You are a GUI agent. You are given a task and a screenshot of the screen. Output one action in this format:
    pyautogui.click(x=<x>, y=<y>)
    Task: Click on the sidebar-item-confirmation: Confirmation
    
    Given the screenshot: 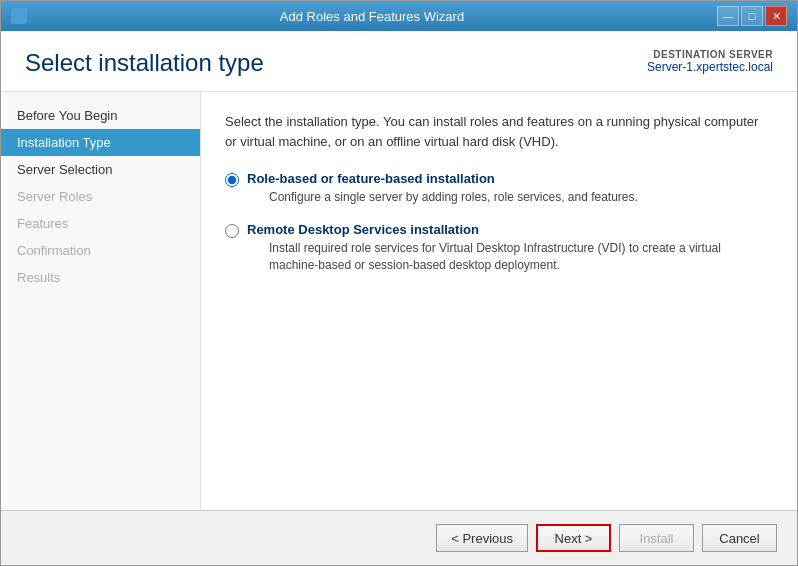 What is the action you would take?
    pyautogui.click(x=100, y=250)
    